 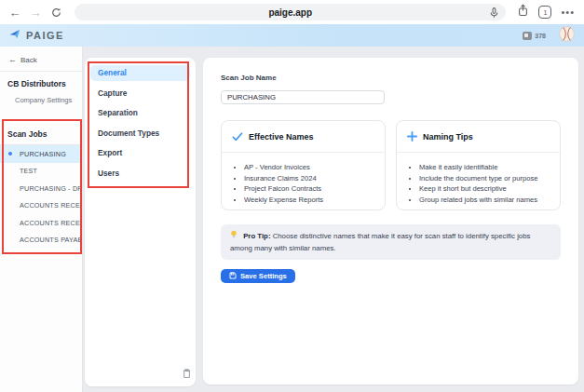 I want to click on pro-tip-callout: Pro Tip: Choose distinctive names that m…, so click(x=391, y=242).